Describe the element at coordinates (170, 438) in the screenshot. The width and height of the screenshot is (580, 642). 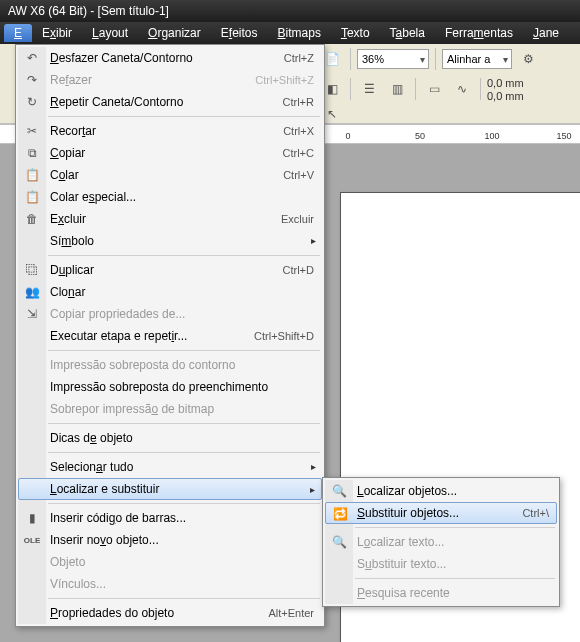
I see `menu-object-hints: Dicas de objeto` at that location.